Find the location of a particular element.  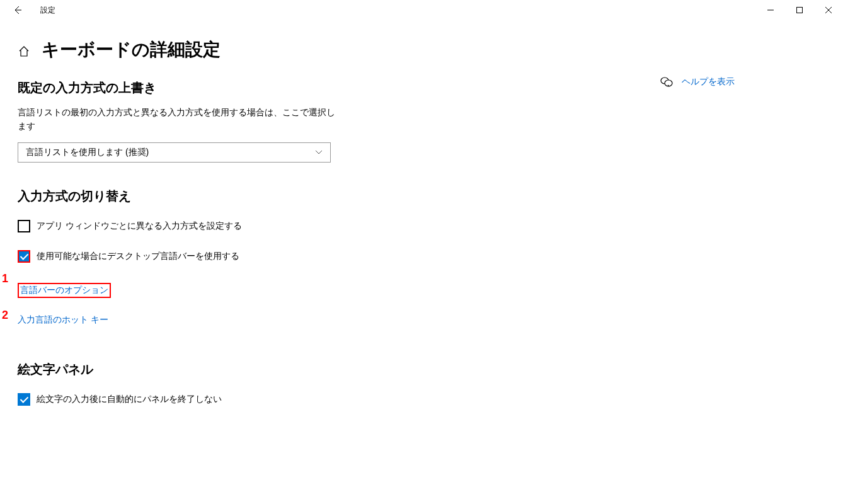

checkbox-label-emoji: 絵文字の入力後に自動的にパネルを終了しない is located at coordinates (129, 399).